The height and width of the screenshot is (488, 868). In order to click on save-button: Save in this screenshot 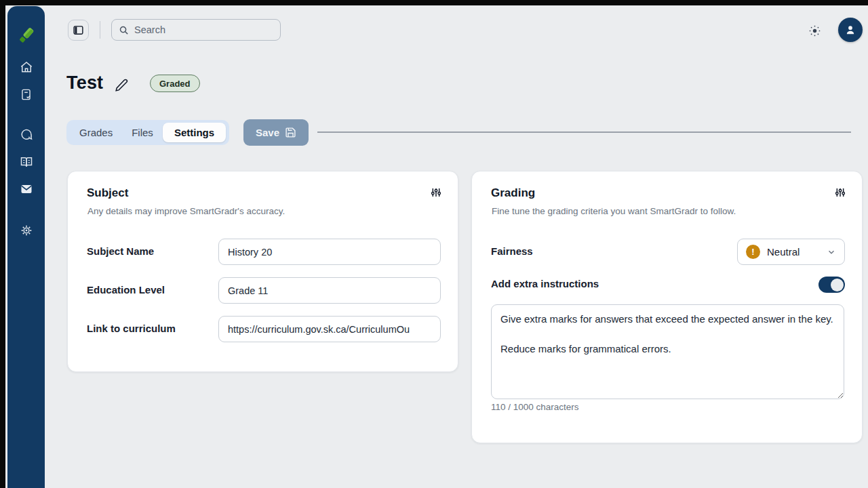, I will do `click(276, 133)`.